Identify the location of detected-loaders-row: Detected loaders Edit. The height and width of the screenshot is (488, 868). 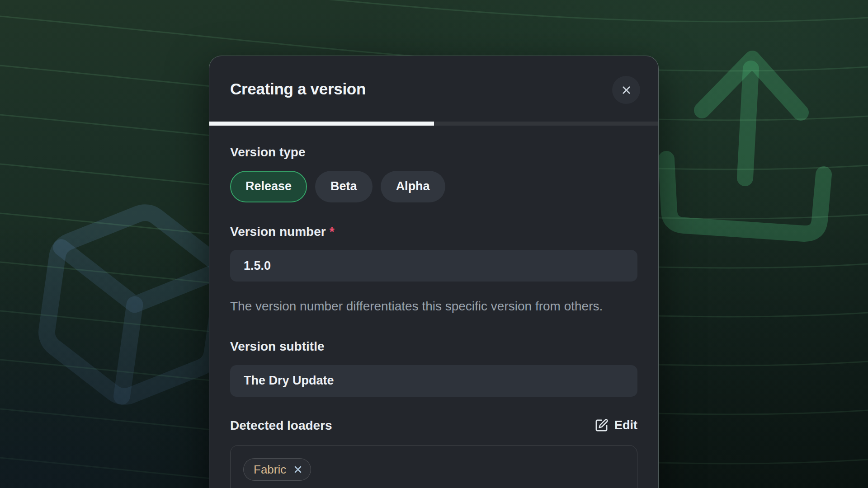
(434, 426).